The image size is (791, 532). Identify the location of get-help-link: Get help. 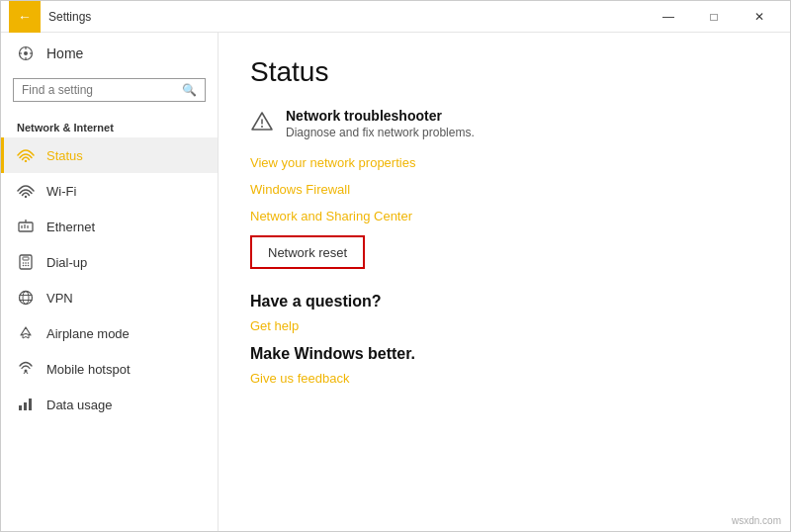
(504, 326).